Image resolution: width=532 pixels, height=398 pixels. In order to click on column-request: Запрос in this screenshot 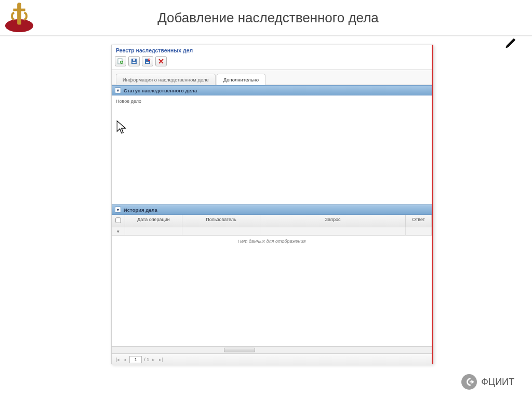, I will do `click(333, 221)`.